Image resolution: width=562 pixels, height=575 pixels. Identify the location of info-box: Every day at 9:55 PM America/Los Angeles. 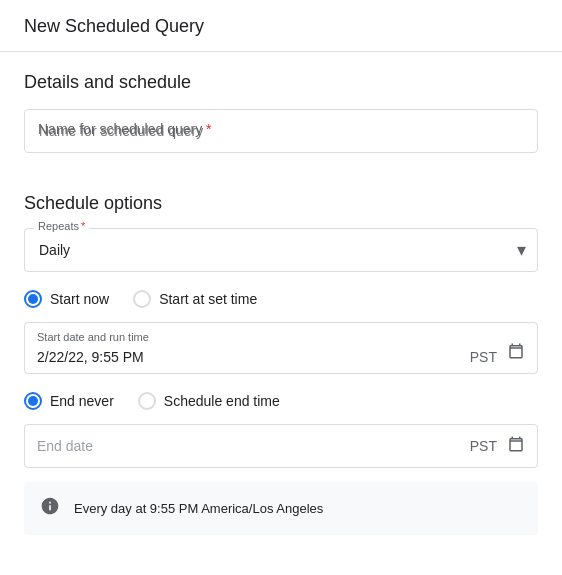
(281, 508).